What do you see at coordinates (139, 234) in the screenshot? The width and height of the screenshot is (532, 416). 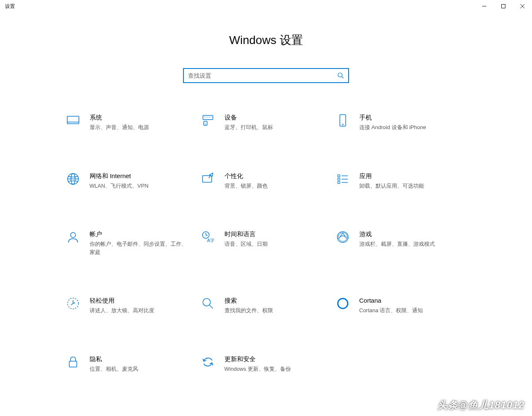 I see `category-title: 帐户` at bounding box center [139, 234].